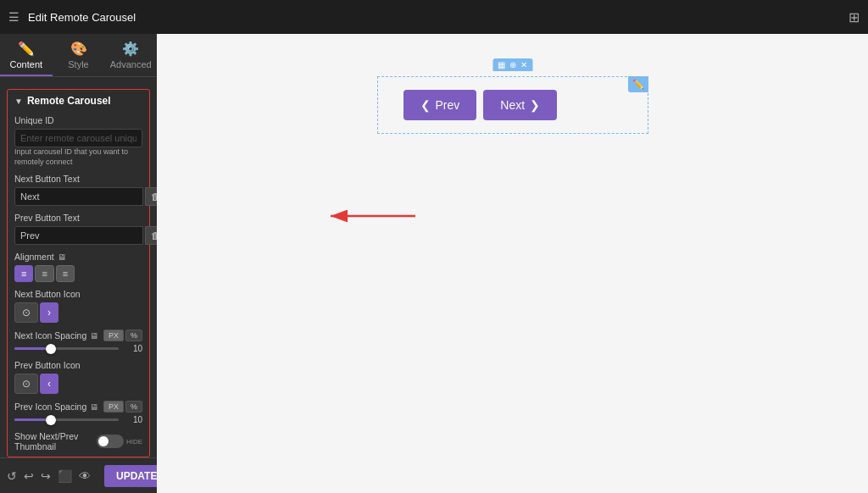  Describe the element at coordinates (151, 197) in the screenshot. I see `next-button-text-clear: 🗑` at that location.